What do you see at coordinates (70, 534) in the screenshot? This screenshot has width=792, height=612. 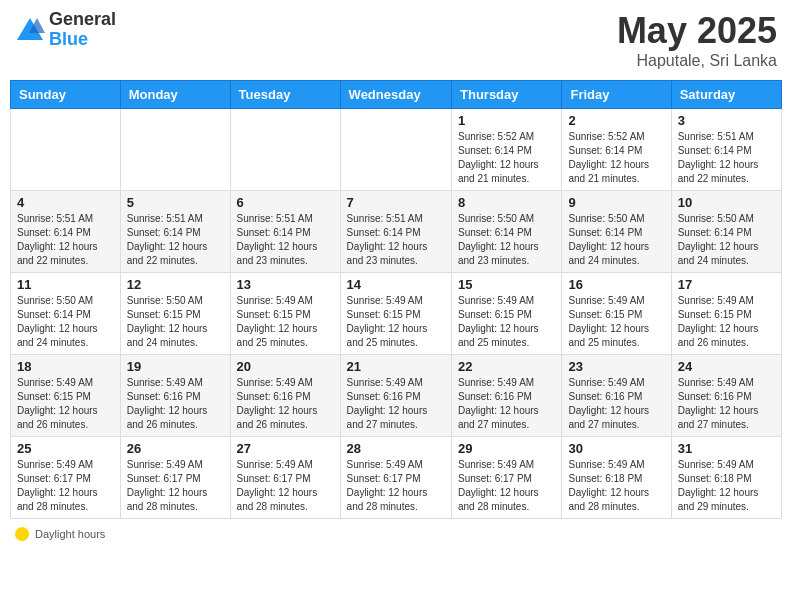 I see `footer-label: Daylight hours` at bounding box center [70, 534].